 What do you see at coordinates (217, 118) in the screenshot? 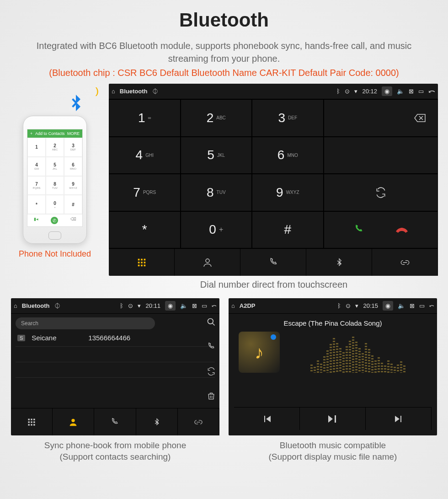
I see `dial-key-2: 2ABC` at bounding box center [217, 118].